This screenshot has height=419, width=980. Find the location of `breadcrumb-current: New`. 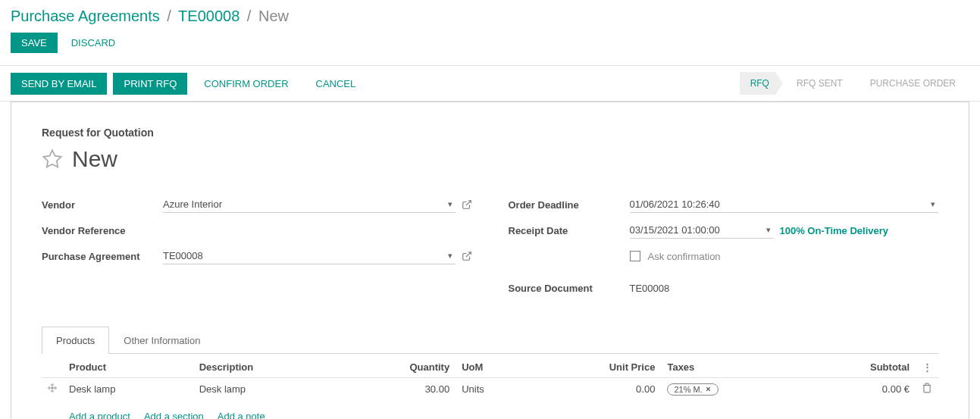

breadcrumb-current: New is located at coordinates (274, 16).